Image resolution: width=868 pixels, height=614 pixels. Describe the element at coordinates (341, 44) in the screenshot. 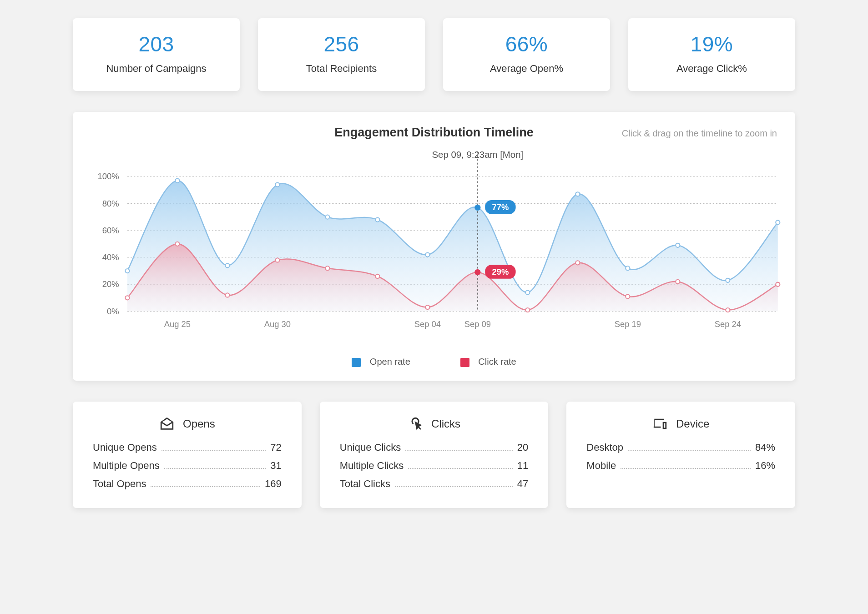

I see `kpi-value: 256` at that location.